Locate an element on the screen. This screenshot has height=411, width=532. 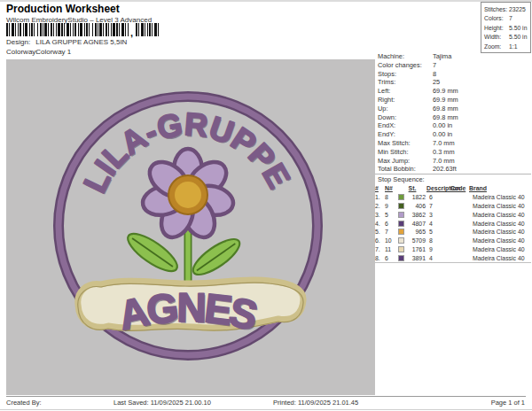
barcode-comma: , is located at coordinates (131, 33).